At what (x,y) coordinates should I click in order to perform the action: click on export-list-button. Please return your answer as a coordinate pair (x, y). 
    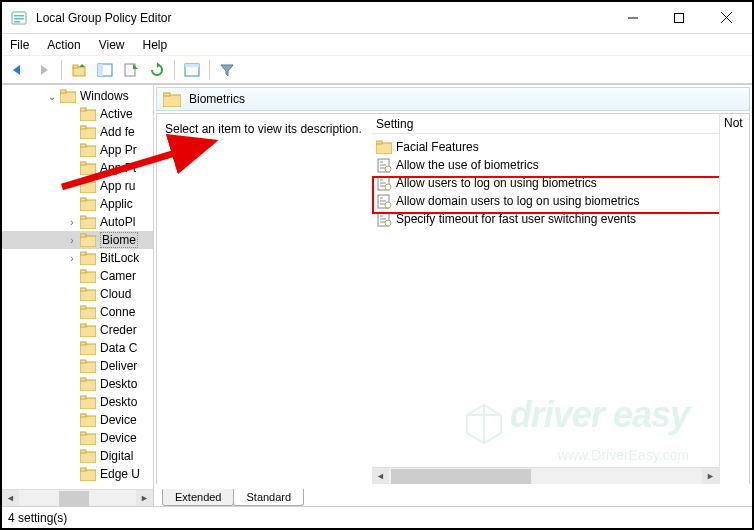
    Looking at the image, I should click on (131, 70).